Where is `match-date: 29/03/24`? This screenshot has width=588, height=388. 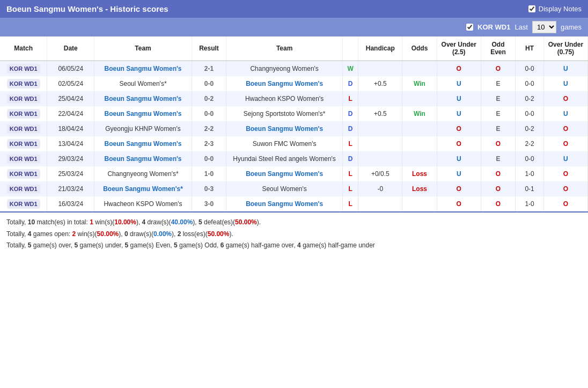 match-date: 29/03/24 is located at coordinates (71, 159).